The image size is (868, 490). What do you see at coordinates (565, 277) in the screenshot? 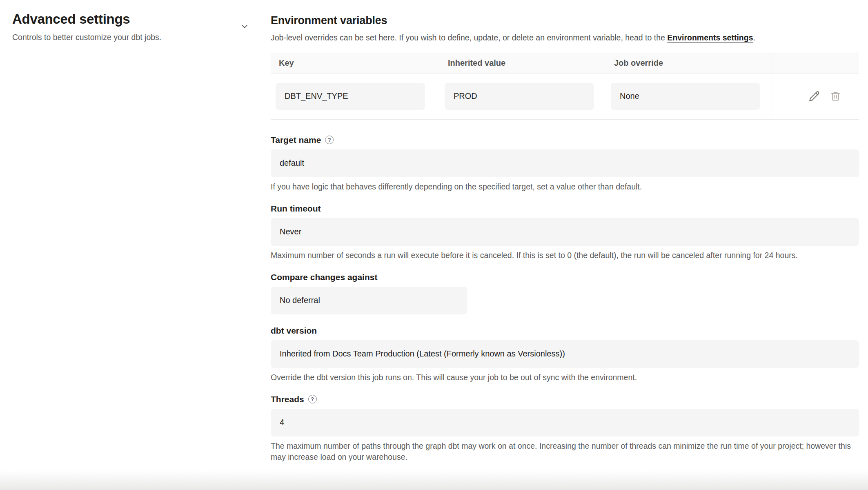
I see `field-label-row: Compare changes against` at bounding box center [565, 277].